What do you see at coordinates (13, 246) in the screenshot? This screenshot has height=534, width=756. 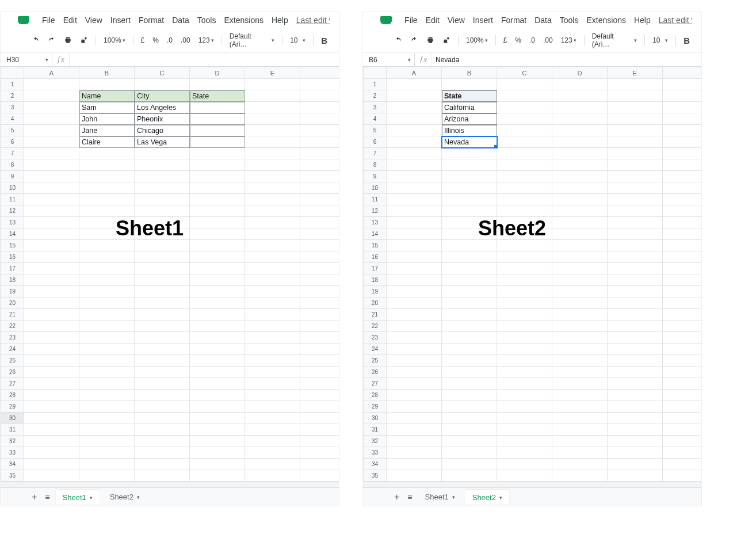 I see `row-header-15: 15` at bounding box center [13, 246].